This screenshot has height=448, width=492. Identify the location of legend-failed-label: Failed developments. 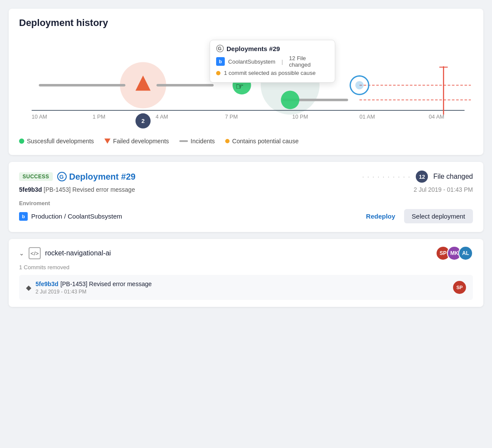
(141, 141).